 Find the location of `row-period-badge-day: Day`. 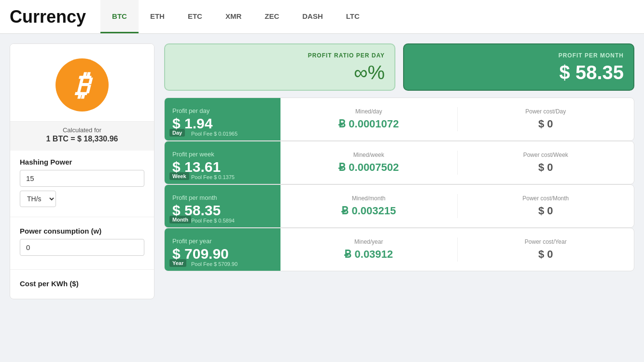

row-period-badge-day: Day is located at coordinates (177, 133).